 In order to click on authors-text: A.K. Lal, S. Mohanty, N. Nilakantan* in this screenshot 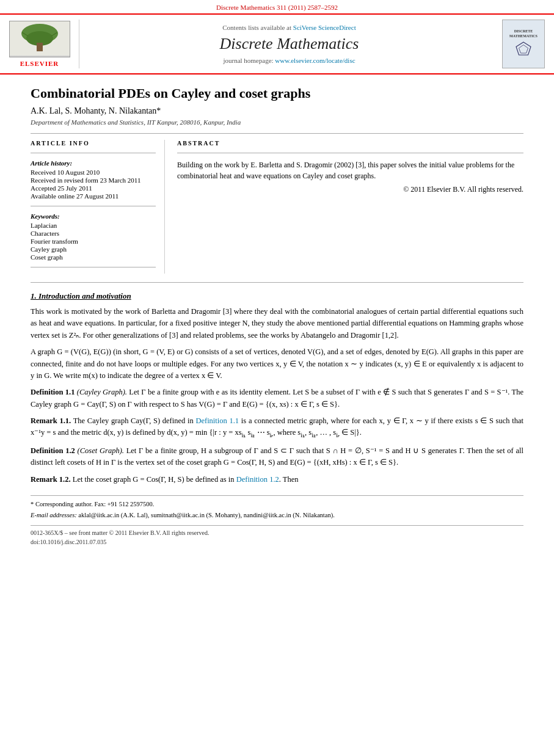, I will do `click(95, 111)`.